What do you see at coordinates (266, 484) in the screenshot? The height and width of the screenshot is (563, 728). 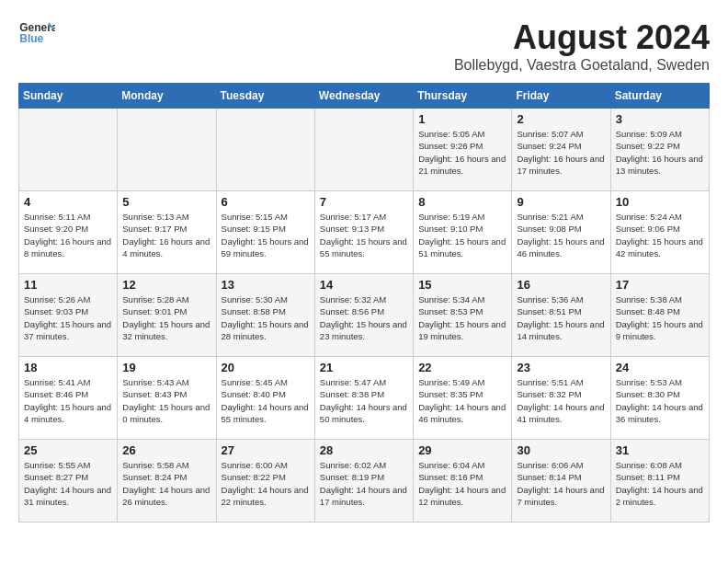 I see `day-info: Sunrise: 6:00 AM Sunset: 8:22 PM Dayligh…` at bounding box center [266, 484].